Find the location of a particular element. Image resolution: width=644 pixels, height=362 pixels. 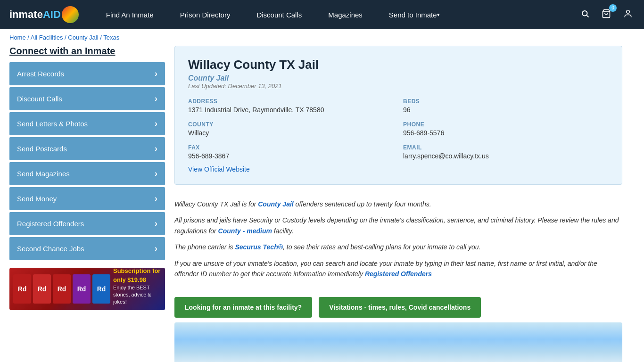

beds-label: BEDS is located at coordinates (506, 101).